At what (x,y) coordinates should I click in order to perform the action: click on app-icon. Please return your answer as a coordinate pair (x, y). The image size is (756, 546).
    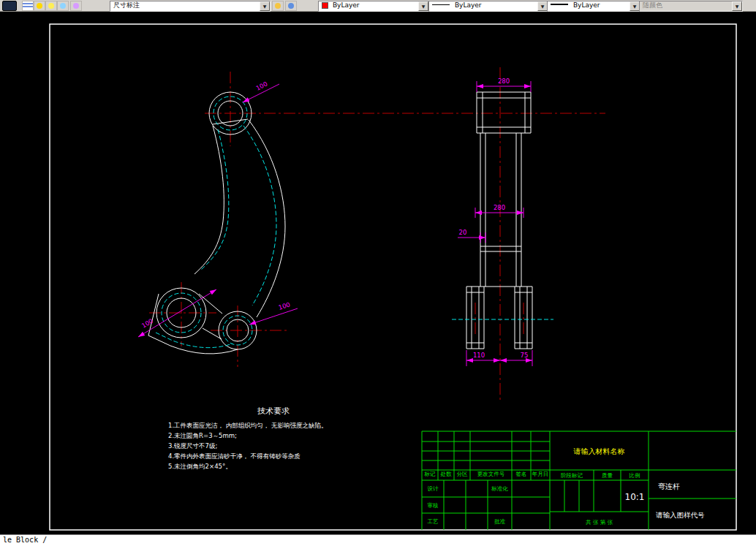
    Looking at the image, I should click on (10, 6).